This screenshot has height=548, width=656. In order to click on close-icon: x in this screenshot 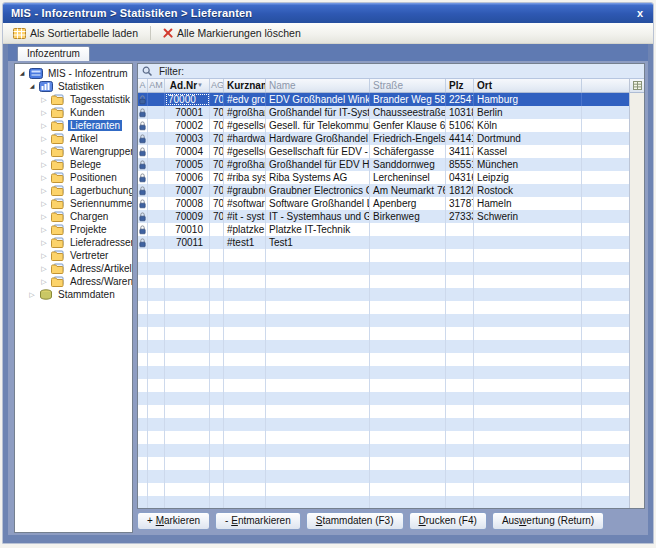, I will do `click(640, 14)`.